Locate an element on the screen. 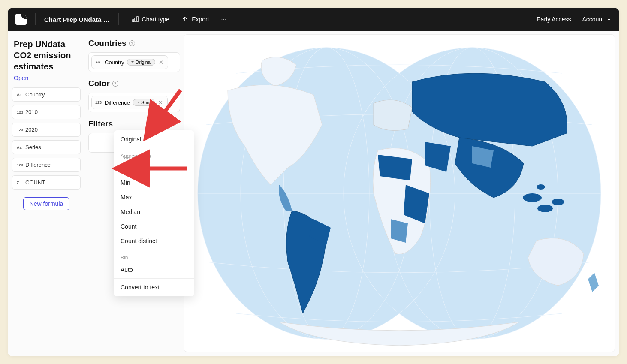  dd-item-count: Count is located at coordinates (154, 226).